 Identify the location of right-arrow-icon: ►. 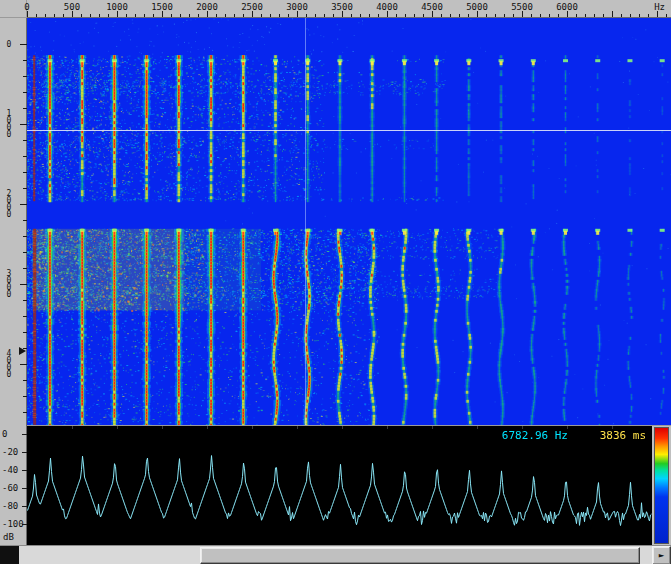
(662, 555).